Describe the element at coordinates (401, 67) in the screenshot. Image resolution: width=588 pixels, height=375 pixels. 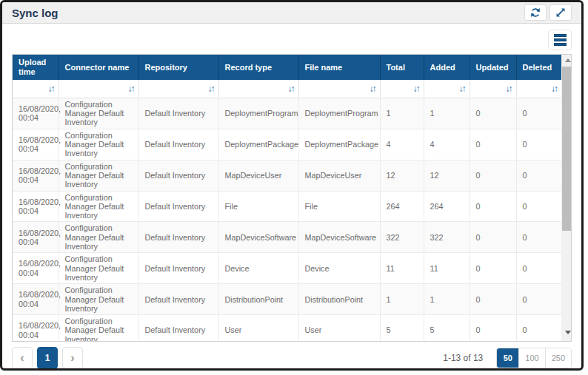
I see `column-header-total: Total` at that location.